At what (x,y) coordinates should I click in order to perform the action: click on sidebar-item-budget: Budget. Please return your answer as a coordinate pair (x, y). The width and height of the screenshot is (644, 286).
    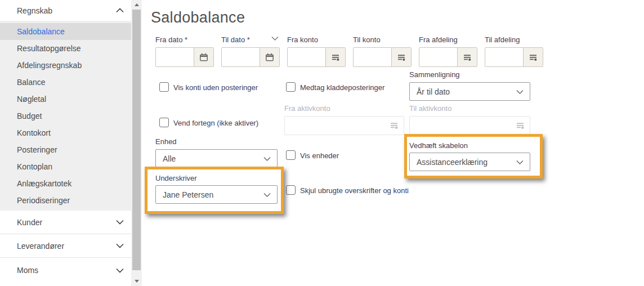
    Looking at the image, I should click on (65, 116).